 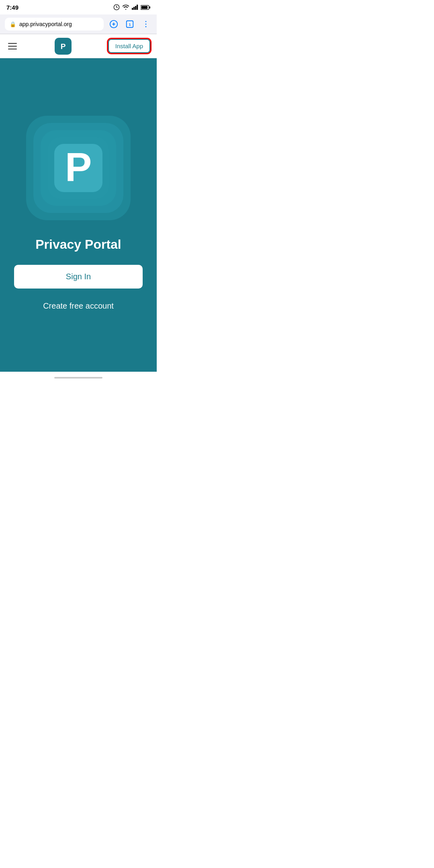 What do you see at coordinates (130, 24) in the screenshot?
I see `tabs-button: 1` at bounding box center [130, 24].